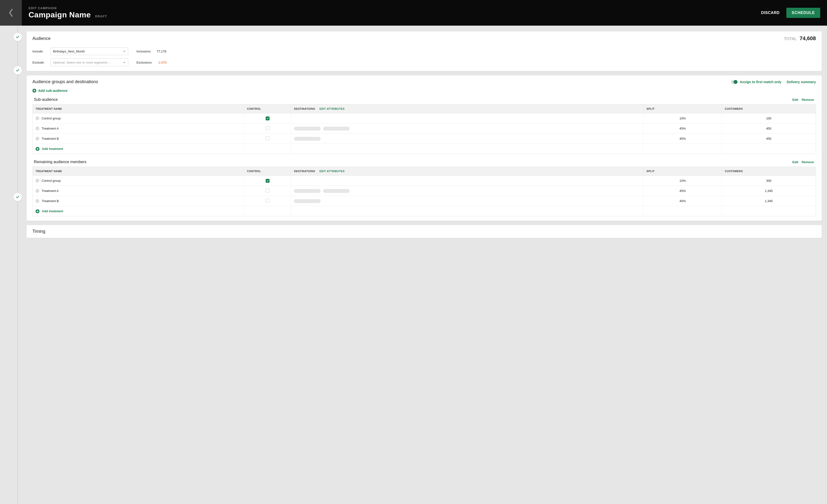 Image resolution: width=827 pixels, height=504 pixels. What do you see at coordinates (424, 201) in the screenshot?
I see `table-row: Treatment B45%1,345` at bounding box center [424, 201].